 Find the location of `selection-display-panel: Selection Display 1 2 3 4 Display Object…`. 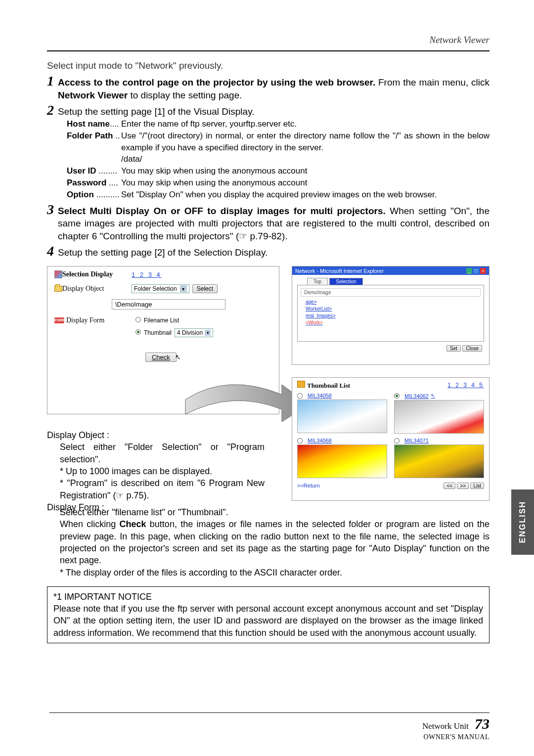

selection-display-panel: Selection Display 1 2 3 4 Display Object… is located at coordinates (163, 340).